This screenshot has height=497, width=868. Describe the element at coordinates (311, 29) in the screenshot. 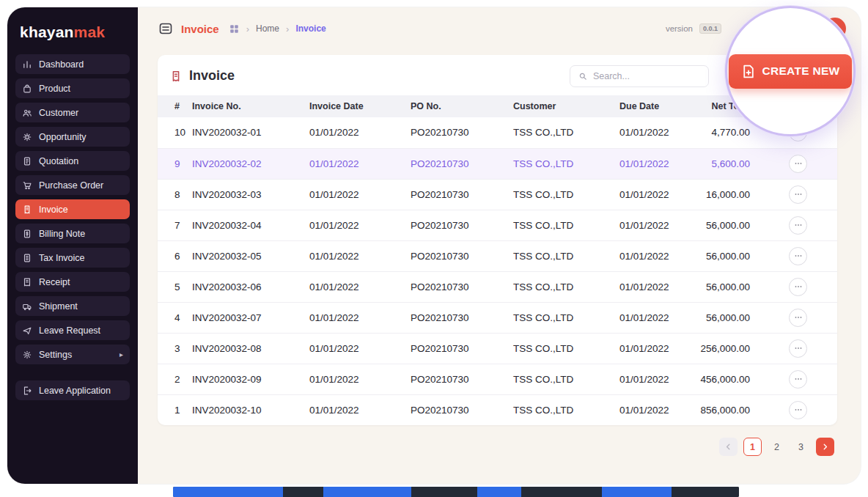

I see `breadcrumb-current: Invoice` at that location.